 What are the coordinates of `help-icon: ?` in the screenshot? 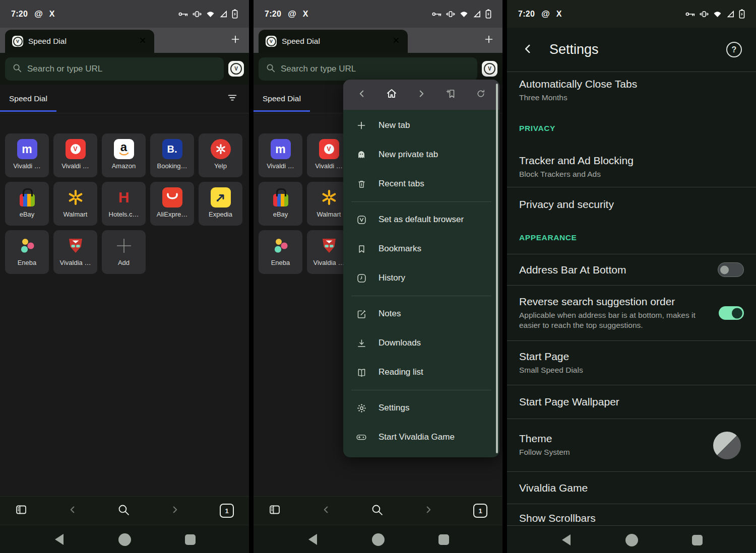 It's located at (734, 49).